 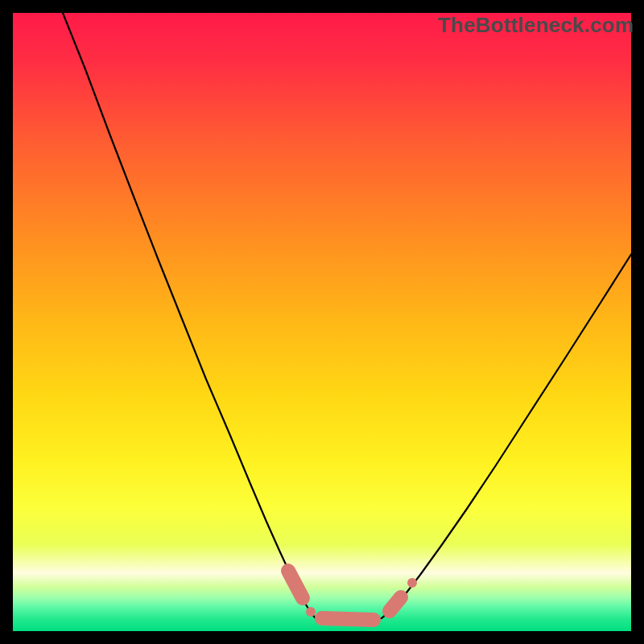 I want to click on watermark-text: TheBottleneck.com, so click(x=536, y=26).